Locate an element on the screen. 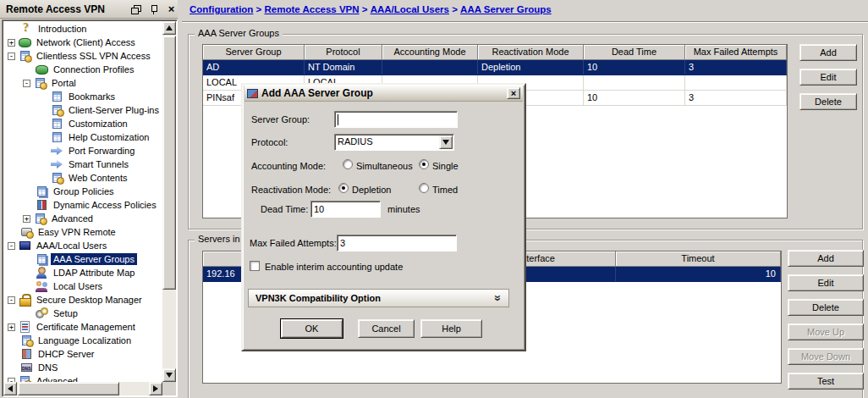 The height and width of the screenshot is (398, 868). grid-multi-icon is located at coordinates (42, 191).